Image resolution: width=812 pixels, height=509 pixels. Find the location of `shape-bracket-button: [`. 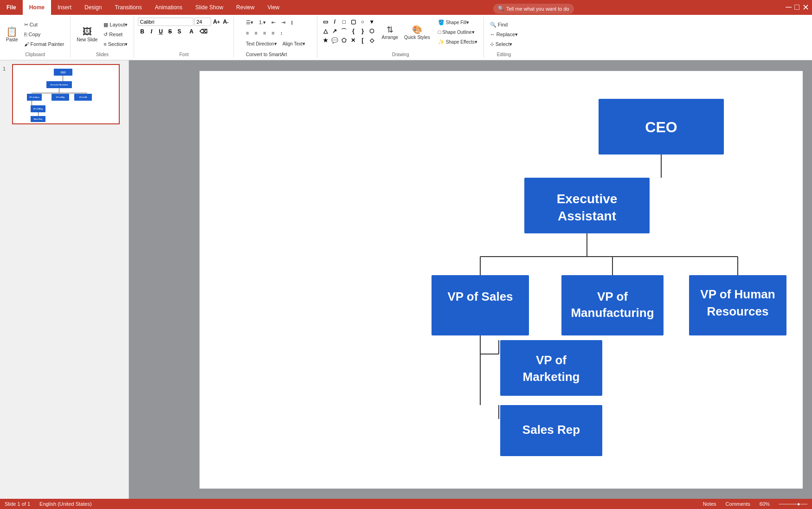

shape-bracket-button: [ is located at coordinates (362, 40).